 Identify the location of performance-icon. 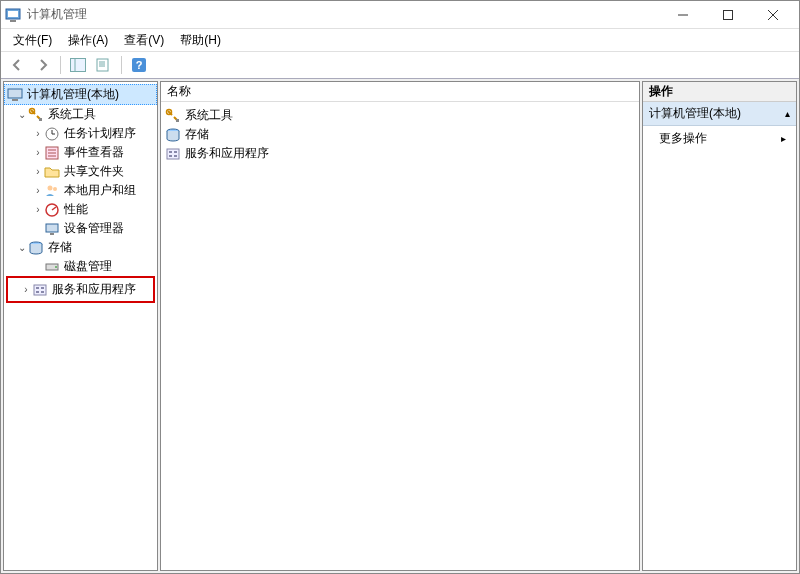
(52, 210).